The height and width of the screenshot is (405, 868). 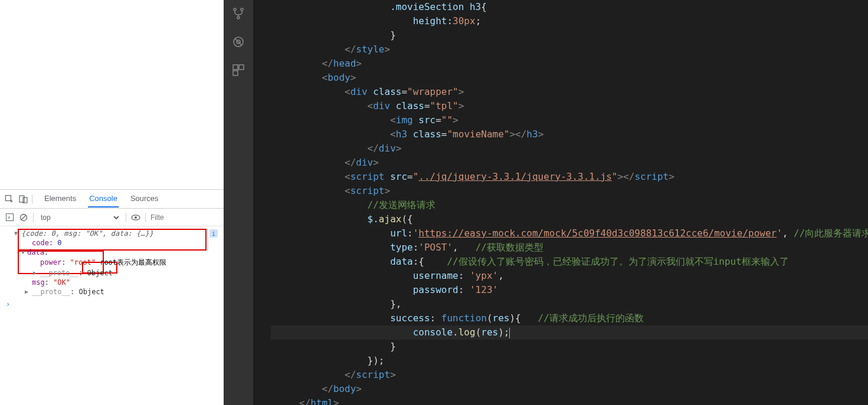 What do you see at coordinates (569, 219) in the screenshot?
I see `code-line: $.ajax({` at bounding box center [569, 219].